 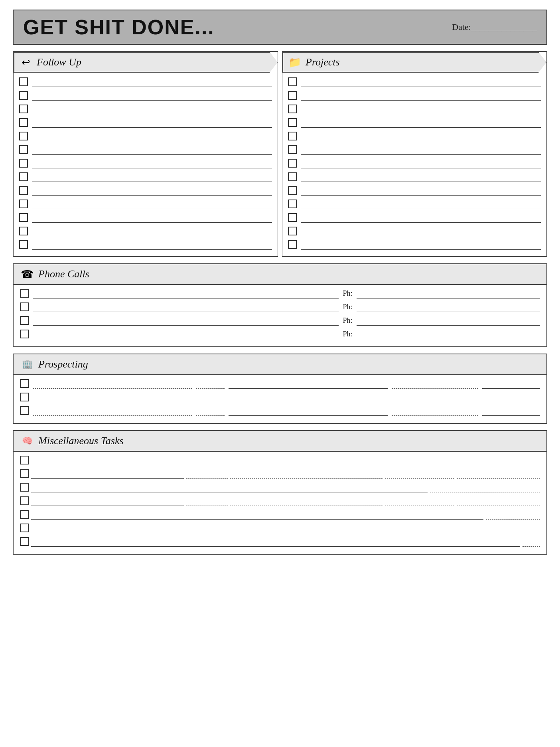 I want to click on projects-icon: 📁, so click(x=295, y=62).